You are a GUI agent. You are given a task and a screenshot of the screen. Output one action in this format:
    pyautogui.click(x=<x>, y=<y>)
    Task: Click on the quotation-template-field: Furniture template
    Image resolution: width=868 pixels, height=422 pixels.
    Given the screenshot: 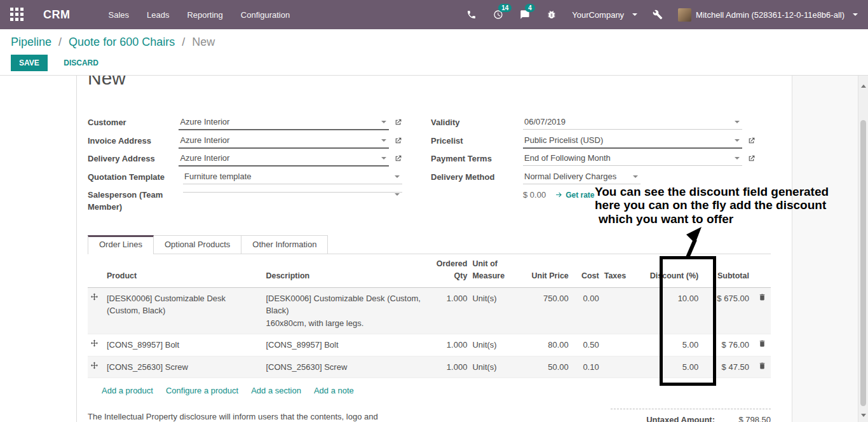 What is the action you would take?
    pyautogui.click(x=292, y=177)
    